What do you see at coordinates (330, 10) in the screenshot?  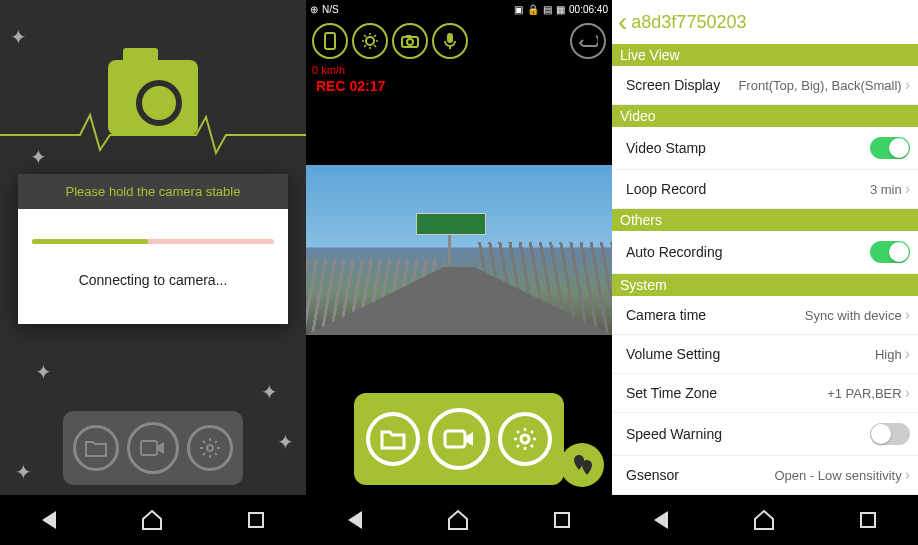 I see `compass-value: N/S` at bounding box center [330, 10].